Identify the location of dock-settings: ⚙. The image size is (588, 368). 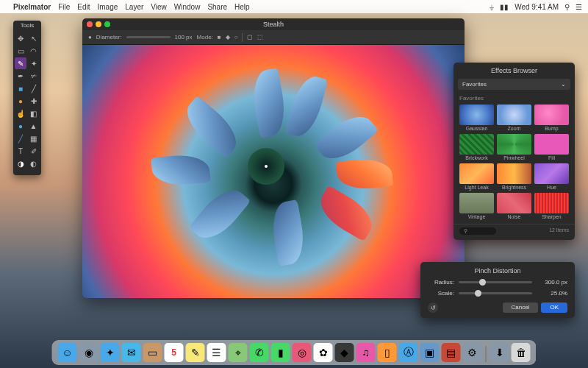
(473, 353).